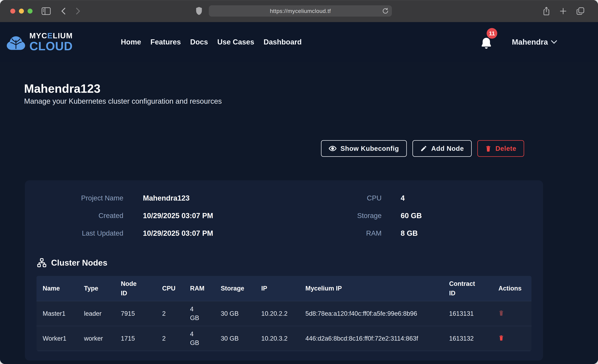 The width and height of the screenshot is (598, 364). What do you see at coordinates (211, 42) in the screenshot?
I see `nav-links: Home Features Docs Use Cases Dashboard` at bounding box center [211, 42].